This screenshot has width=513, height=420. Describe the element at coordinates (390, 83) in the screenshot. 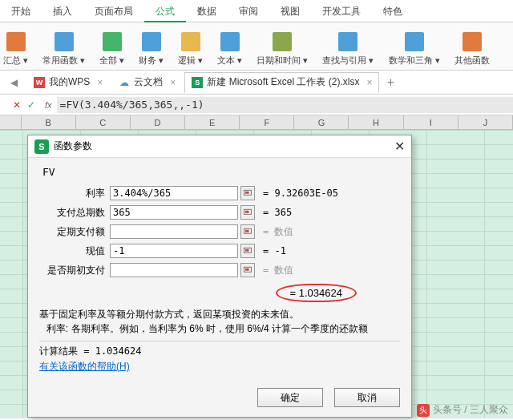

I see `new-tab-button: +` at that location.